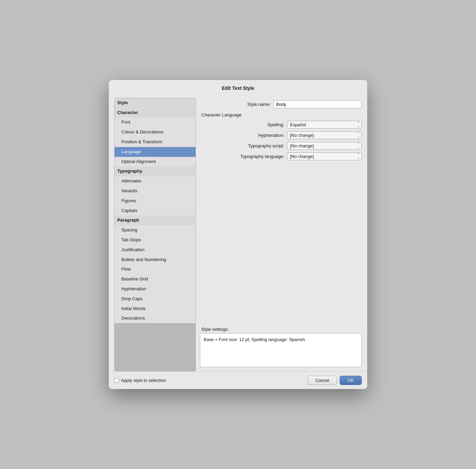  I want to click on sidebar-item-initial-words: Initial Words, so click(155, 309).